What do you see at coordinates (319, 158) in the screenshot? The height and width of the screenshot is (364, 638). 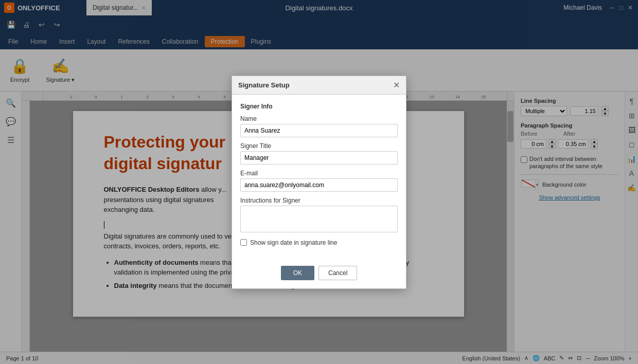 I see `signer-title-input` at bounding box center [319, 158].